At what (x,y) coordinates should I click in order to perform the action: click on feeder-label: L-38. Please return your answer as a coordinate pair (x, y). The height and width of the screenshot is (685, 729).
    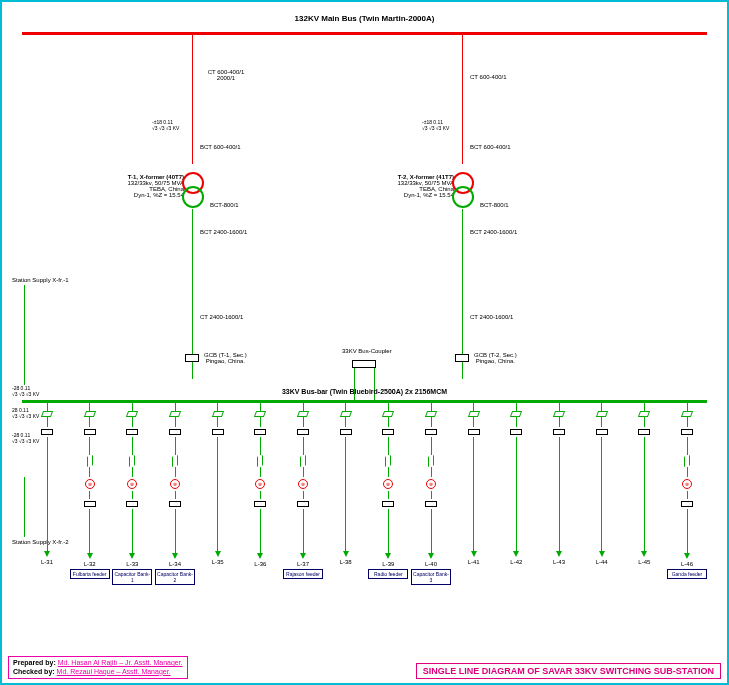
    Looking at the image, I should click on (346, 562).